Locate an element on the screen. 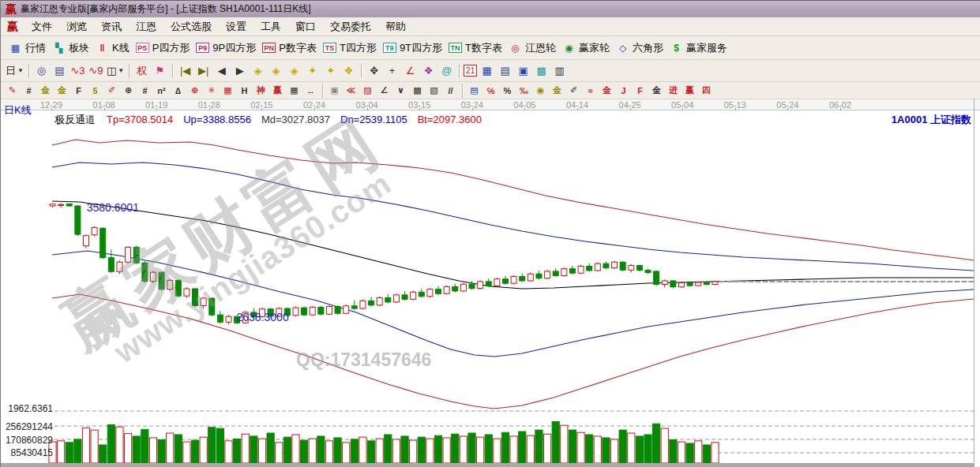 The image size is (980, 467). percent-line-tool-icon: ℅ is located at coordinates (491, 90).